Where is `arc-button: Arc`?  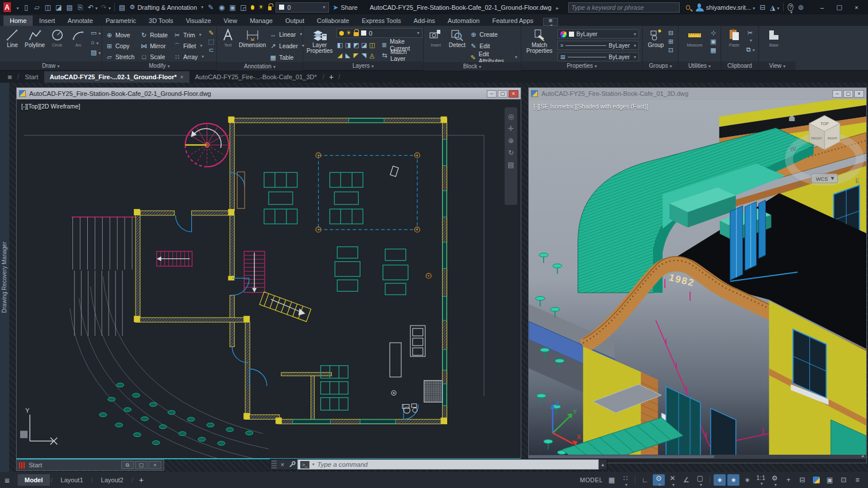
arc-button: Arc is located at coordinates (78, 38).